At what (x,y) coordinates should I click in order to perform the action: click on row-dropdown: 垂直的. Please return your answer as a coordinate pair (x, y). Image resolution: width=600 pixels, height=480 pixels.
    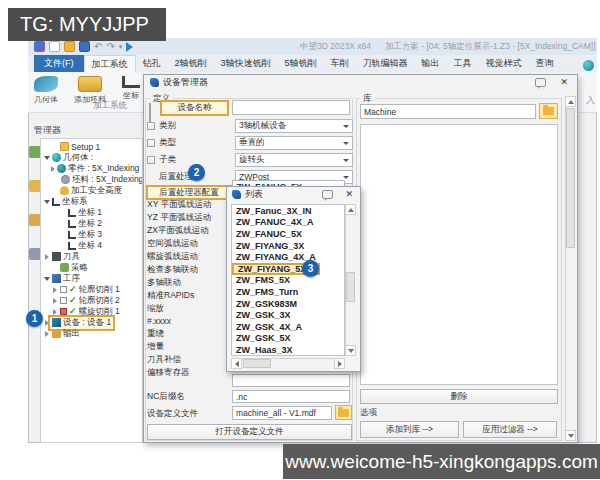
    Looking at the image, I should click on (294, 143).